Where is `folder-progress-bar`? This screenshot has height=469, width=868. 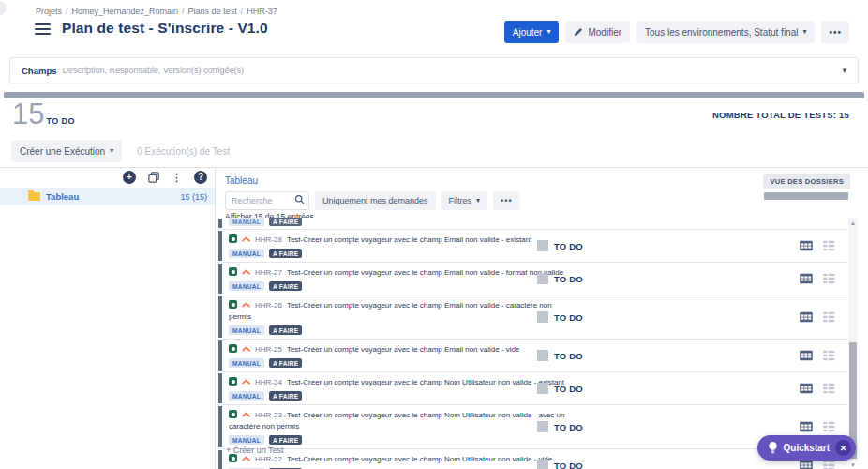
folder-progress-bar is located at coordinates (806, 196).